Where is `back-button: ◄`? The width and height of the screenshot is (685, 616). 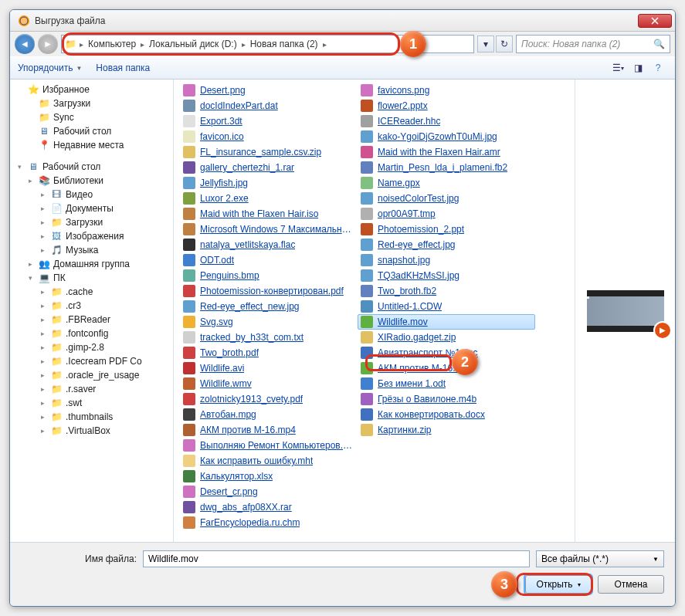 back-button: ◄ is located at coordinates (25, 44).